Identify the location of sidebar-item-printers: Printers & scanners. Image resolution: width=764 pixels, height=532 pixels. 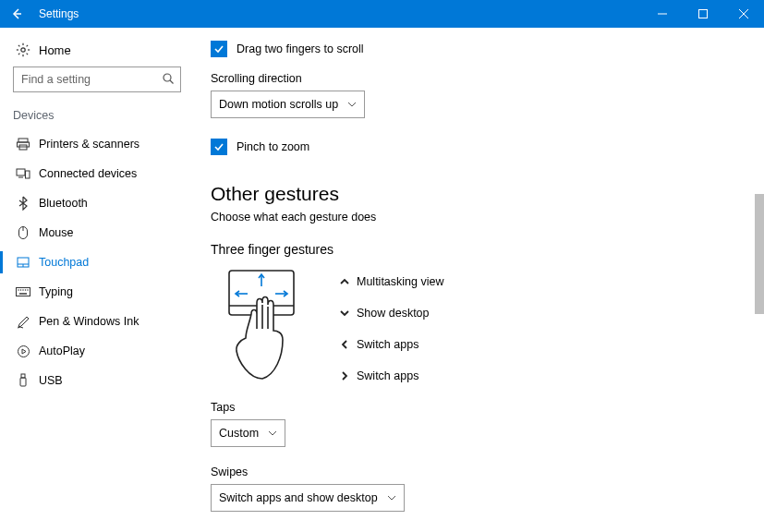
(97, 144).